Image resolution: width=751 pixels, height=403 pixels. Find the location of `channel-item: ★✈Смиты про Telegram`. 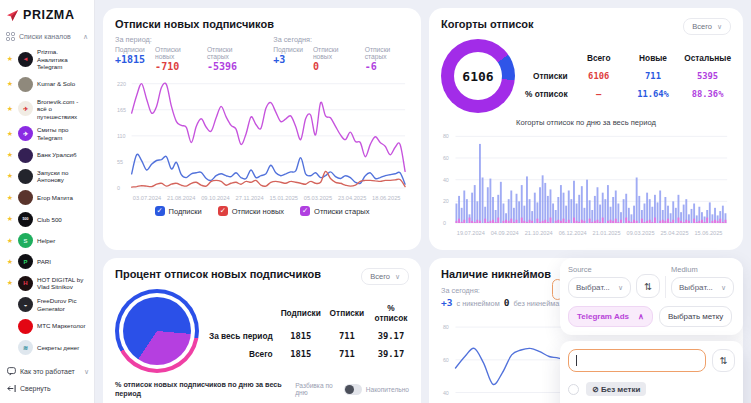

channel-item: ★✈Смиты про Telegram is located at coordinates (47, 134).